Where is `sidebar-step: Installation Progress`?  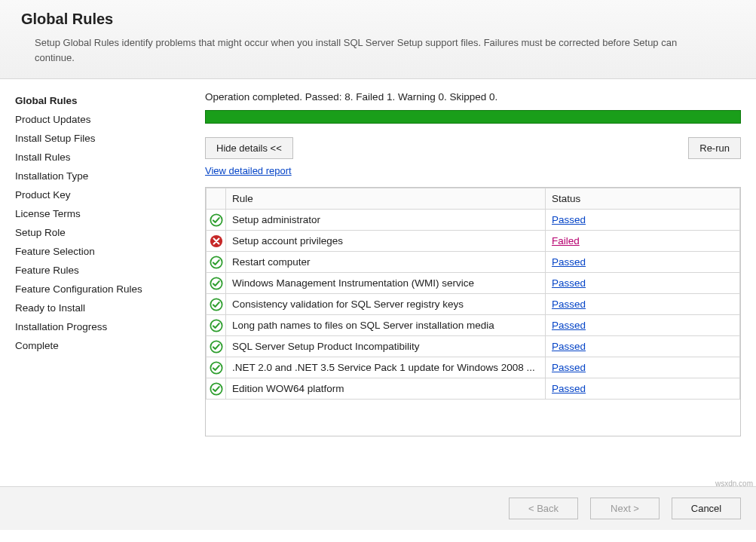
sidebar-step: Installation Progress is located at coordinates (101, 327).